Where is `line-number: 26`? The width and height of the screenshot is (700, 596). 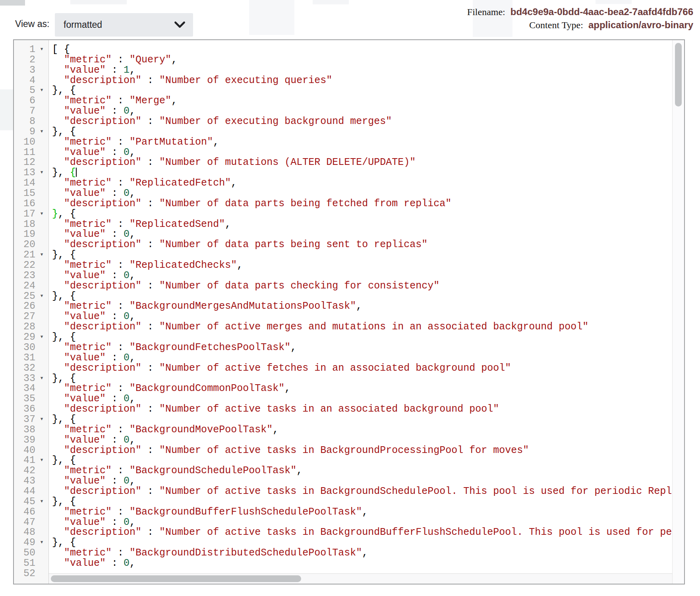
line-number: 26 is located at coordinates (25, 306).